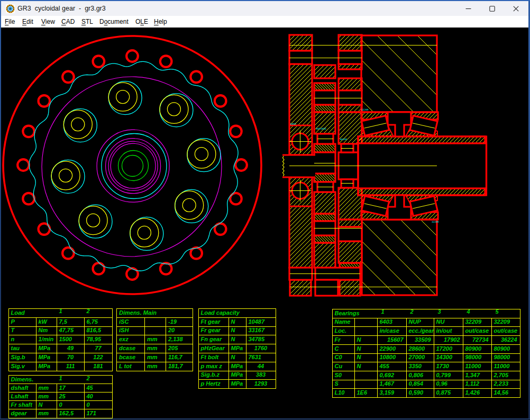  What do you see at coordinates (440, 312) in the screenshot?
I see `header-col-number: 3` at bounding box center [440, 312].